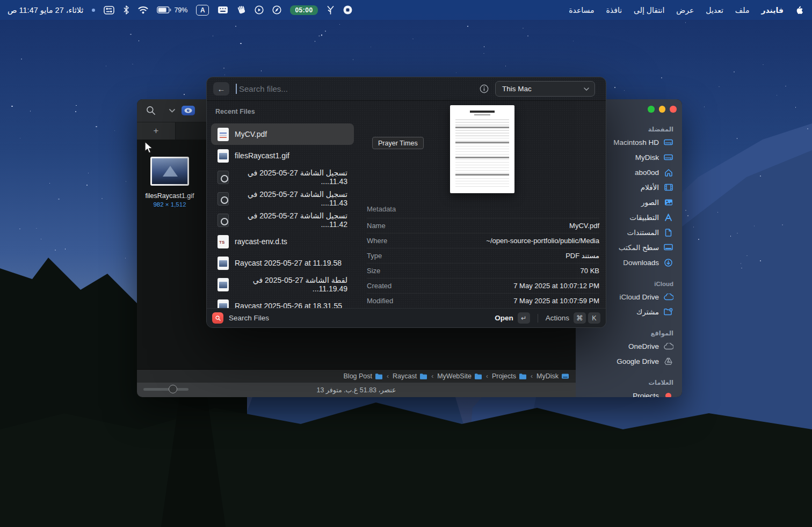 The height and width of the screenshot is (527, 812). Describe the element at coordinates (188, 111) in the screenshot. I see `quicklook-eye-button` at that location.